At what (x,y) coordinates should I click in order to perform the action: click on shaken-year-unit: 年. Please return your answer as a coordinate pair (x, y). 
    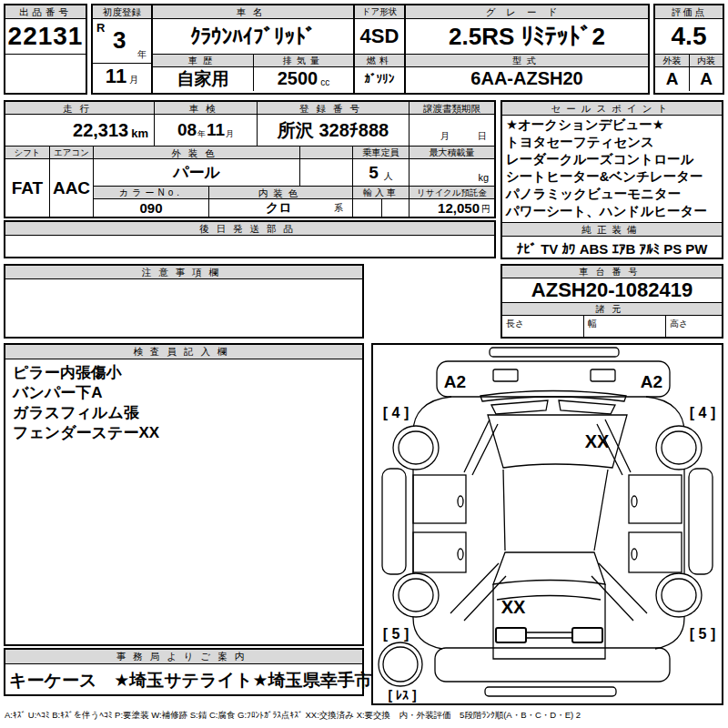
    Looking at the image, I should click on (202, 135).